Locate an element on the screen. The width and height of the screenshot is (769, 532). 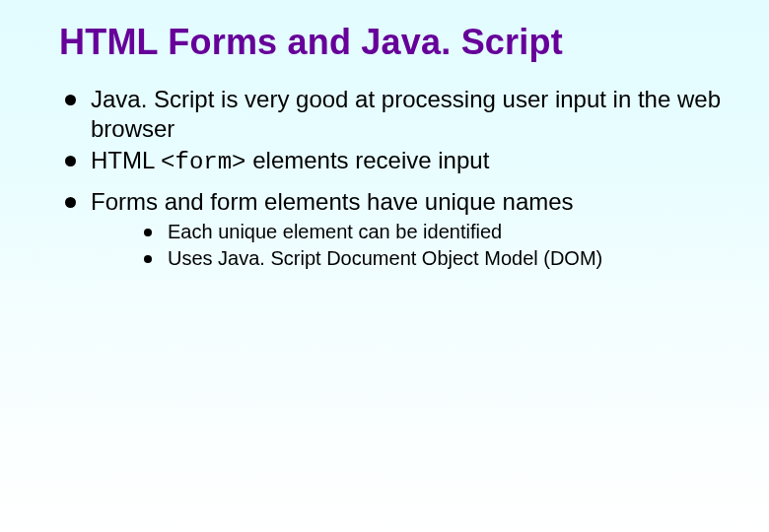
sub-bullet-text: Uses Java. Script Document Object Model … is located at coordinates (384, 258).